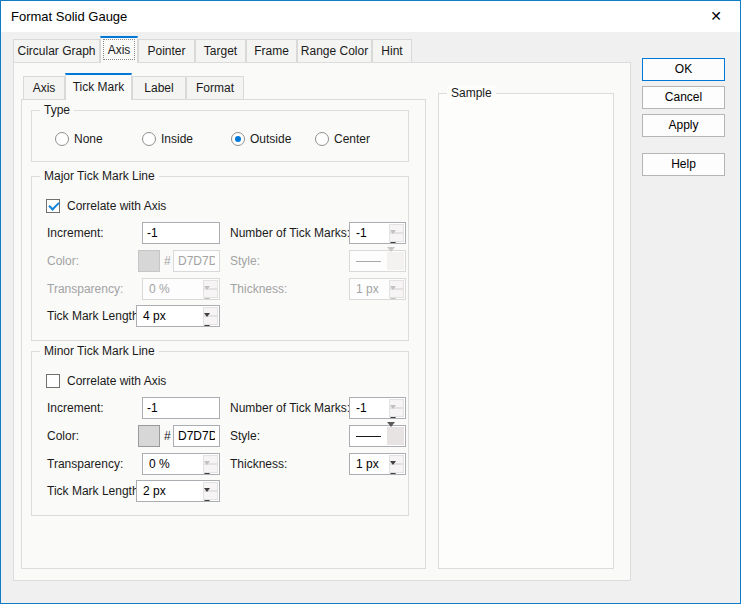  What do you see at coordinates (181, 408) in the screenshot?
I see `minor-increment-input` at bounding box center [181, 408].